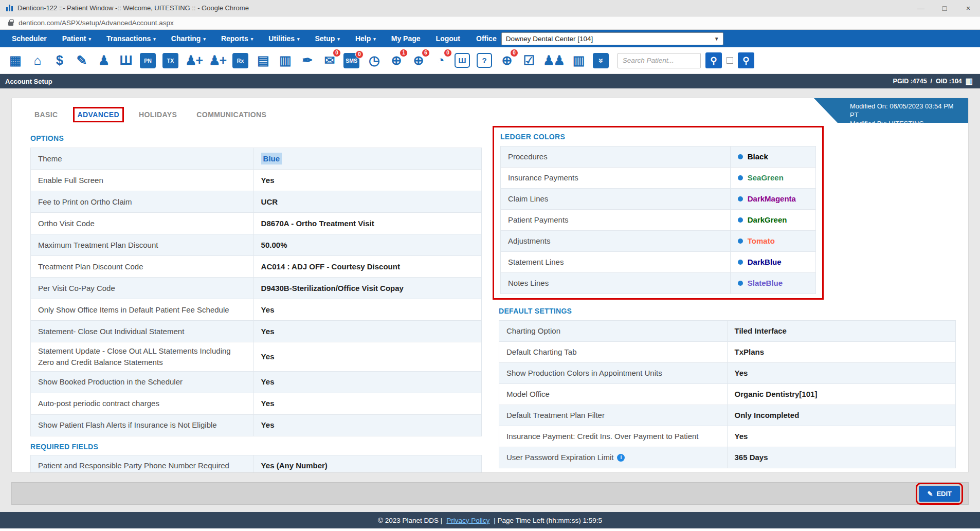  I want to click on table-row: Enable Full Screen Yes, so click(256, 180).